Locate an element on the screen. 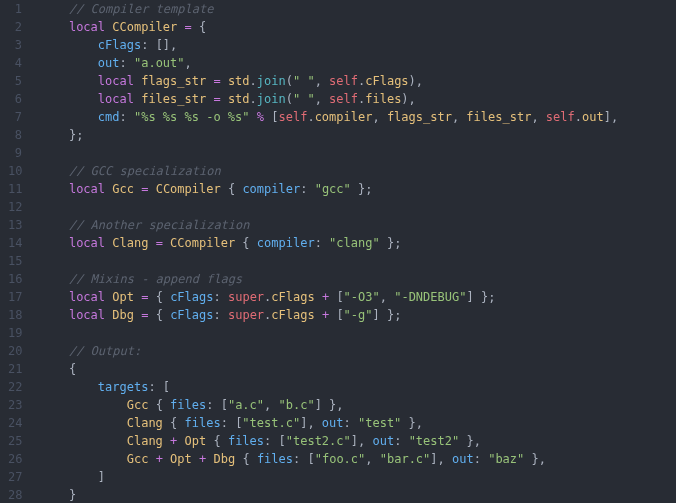  code-line: cmd: "%s %s %s -o %s" % [self.compiler, … is located at coordinates (329, 117).